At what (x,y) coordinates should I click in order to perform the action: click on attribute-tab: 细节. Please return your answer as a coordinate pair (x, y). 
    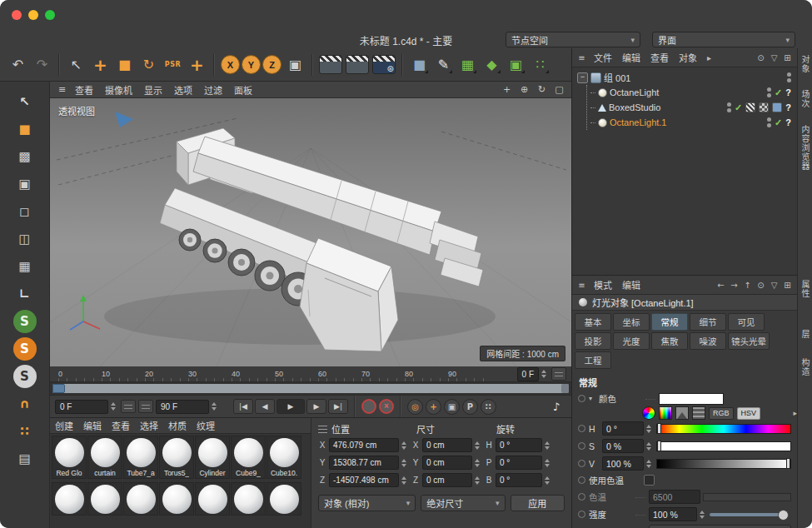
    Looking at the image, I should click on (708, 321).